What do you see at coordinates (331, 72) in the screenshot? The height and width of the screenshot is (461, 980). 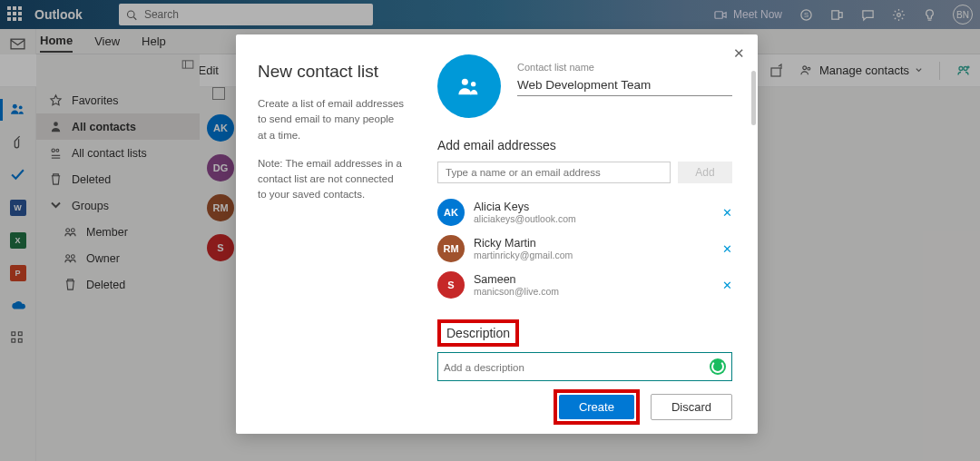 I see `modal-title: New contact list` at bounding box center [331, 72].